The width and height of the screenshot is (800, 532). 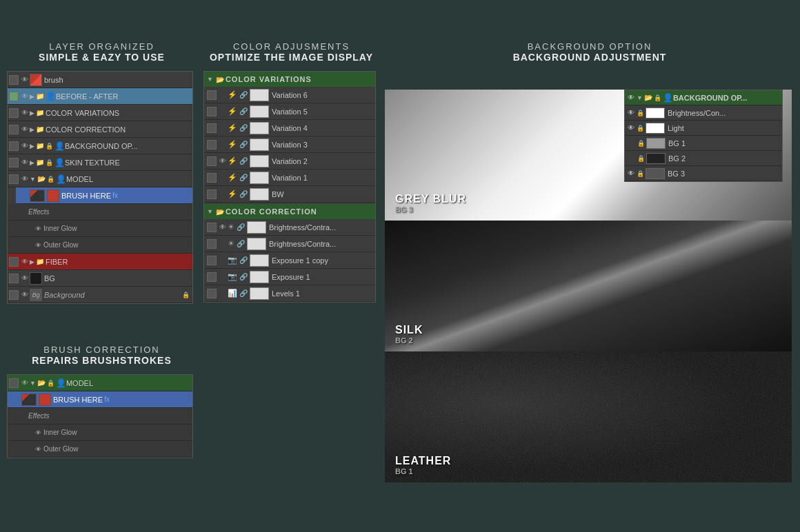 I want to click on layer-row-color-variations: 👁 ▶ 📁 COLOR VARIATIONS, so click(x=100, y=113).